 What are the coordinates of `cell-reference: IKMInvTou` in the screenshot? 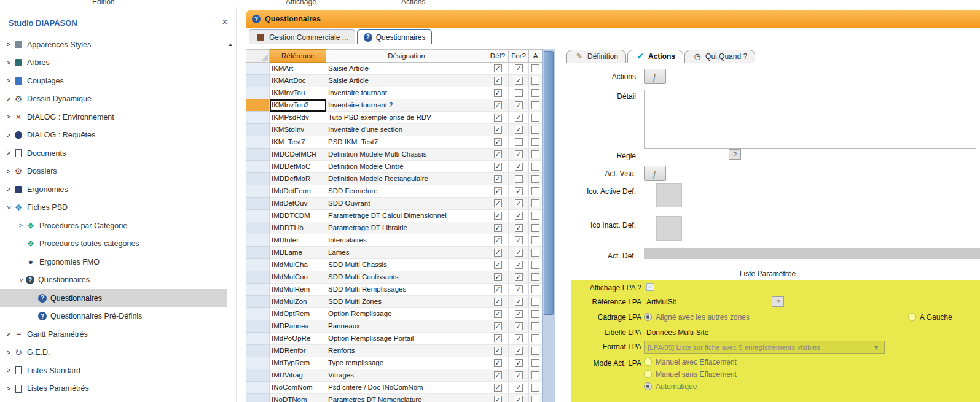 It's located at (298, 93).